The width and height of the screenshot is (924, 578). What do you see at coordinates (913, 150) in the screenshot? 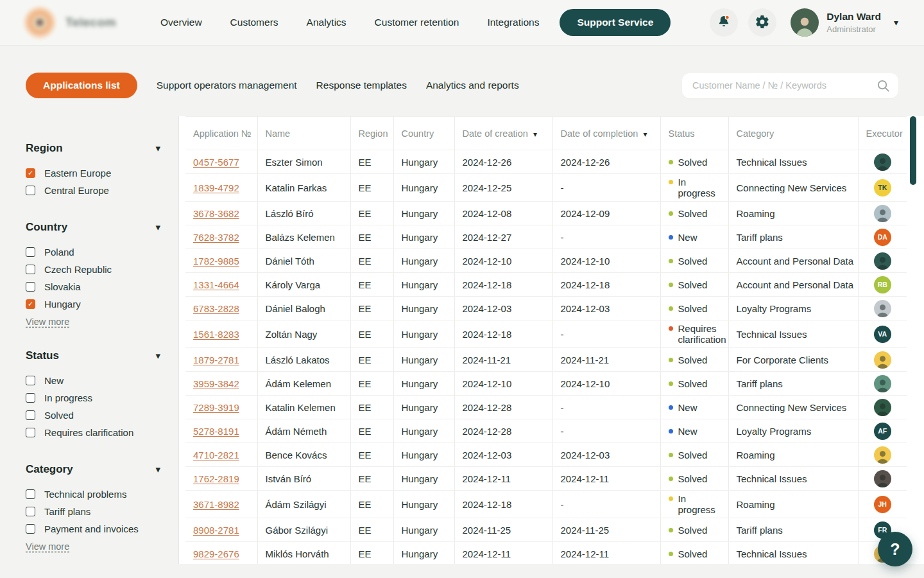
I see `vertical-scrollbar` at bounding box center [913, 150].